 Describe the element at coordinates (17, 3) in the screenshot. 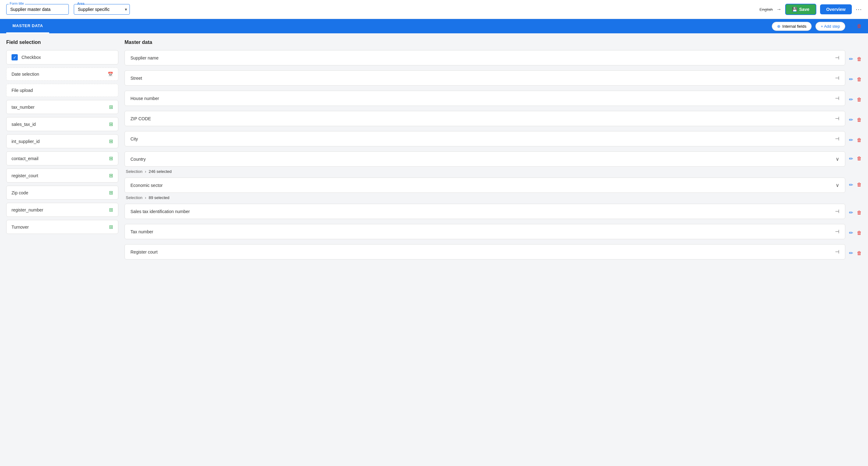

I see `form-title-label: Form title` at that location.